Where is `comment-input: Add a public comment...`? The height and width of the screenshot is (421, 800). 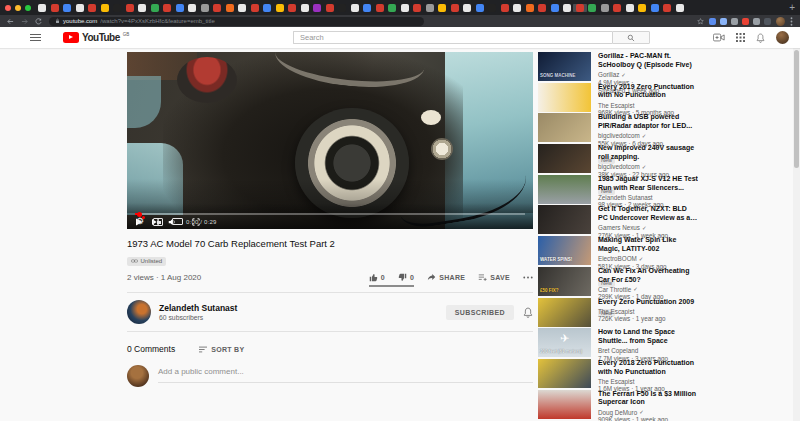 comment-input: Add a public comment... is located at coordinates (346, 375).